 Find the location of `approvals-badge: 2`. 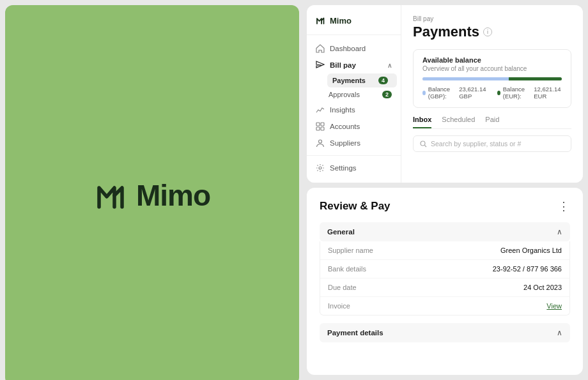

approvals-badge: 2 is located at coordinates (387, 95).